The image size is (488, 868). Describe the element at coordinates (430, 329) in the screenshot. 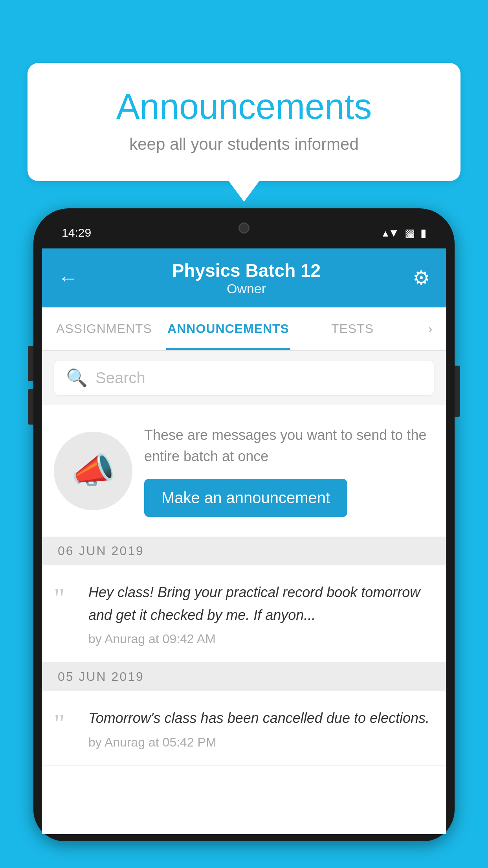

I see `tab-more-icon: ›` at that location.